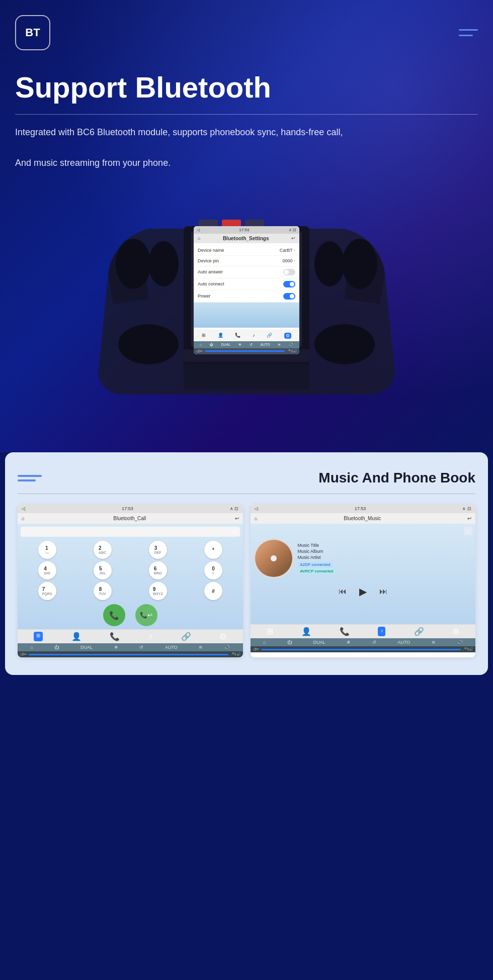 This screenshot has width=493, height=980. I want to click on snowflake-nav-call: ❄, so click(116, 647).